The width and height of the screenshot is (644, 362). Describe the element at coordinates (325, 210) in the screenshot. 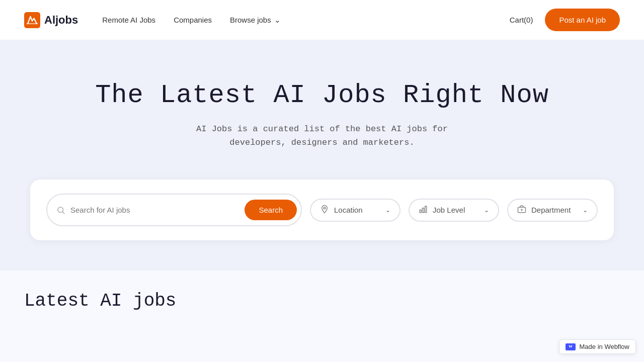

I see `location-icon` at that location.